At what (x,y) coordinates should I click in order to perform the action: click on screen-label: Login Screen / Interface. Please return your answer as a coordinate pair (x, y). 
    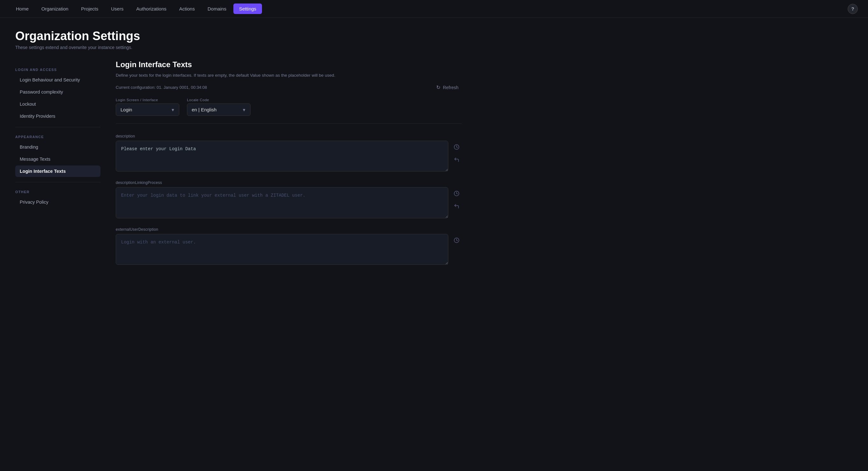
    Looking at the image, I should click on (148, 100).